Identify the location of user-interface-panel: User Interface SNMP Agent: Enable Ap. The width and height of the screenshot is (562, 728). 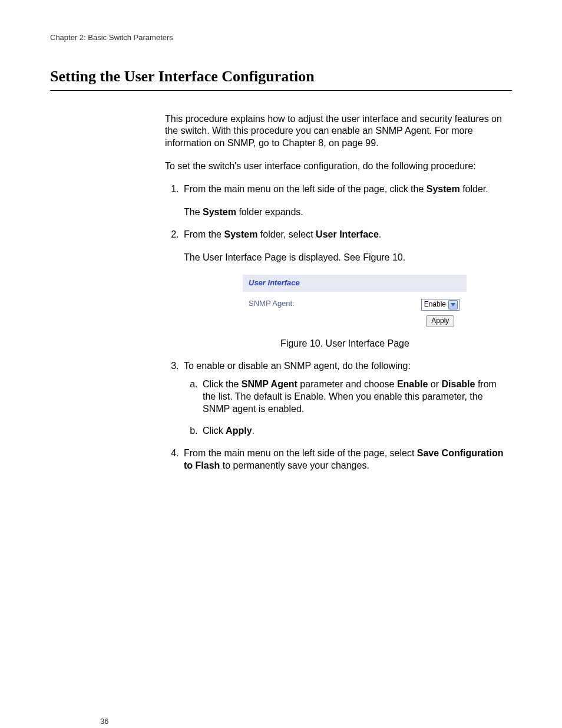
(355, 305).